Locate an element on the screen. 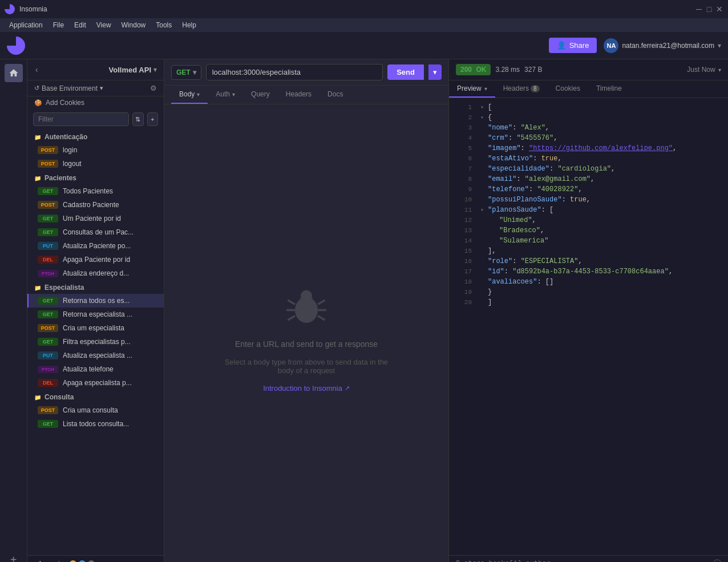 Image resolution: width=728 pixels, height=562 pixels. top-header: 👤 Share NA natan.ferreira21@hotmail.com … is located at coordinates (364, 46).